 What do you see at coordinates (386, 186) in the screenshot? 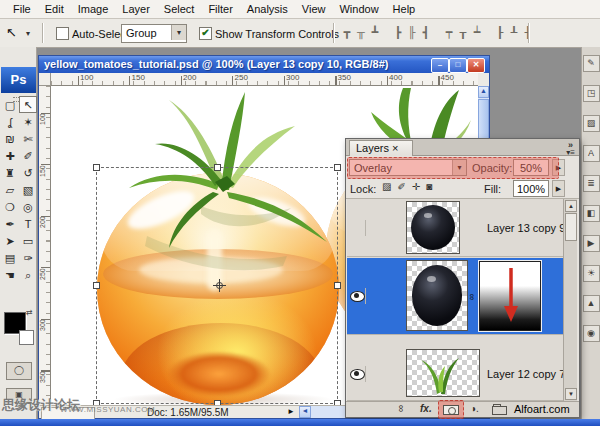
I see `lock-button: ▨` at bounding box center [386, 186].